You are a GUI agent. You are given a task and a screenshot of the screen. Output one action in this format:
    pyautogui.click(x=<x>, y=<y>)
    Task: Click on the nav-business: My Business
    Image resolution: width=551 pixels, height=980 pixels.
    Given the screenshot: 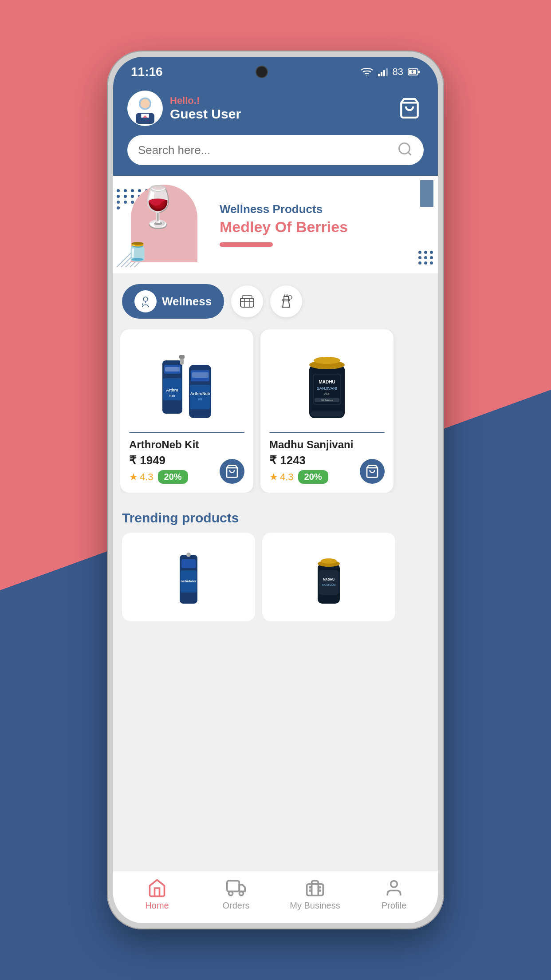 What is the action you would take?
    pyautogui.click(x=315, y=895)
    